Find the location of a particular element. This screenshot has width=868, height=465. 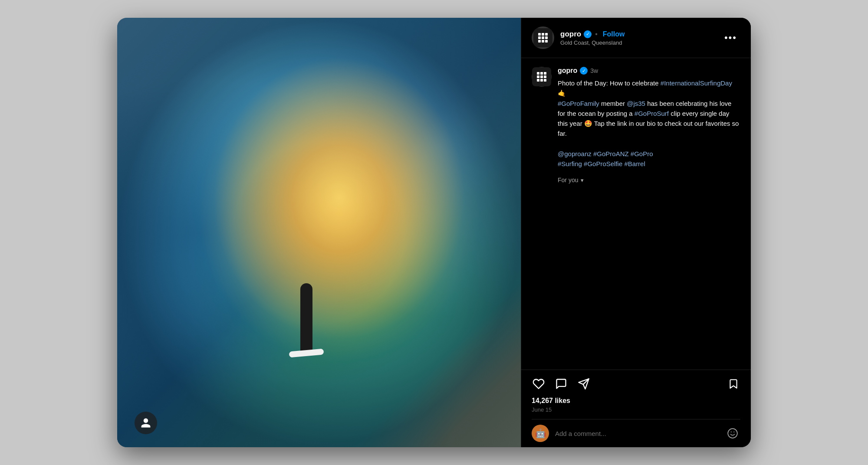

comment-button is located at coordinates (561, 384).